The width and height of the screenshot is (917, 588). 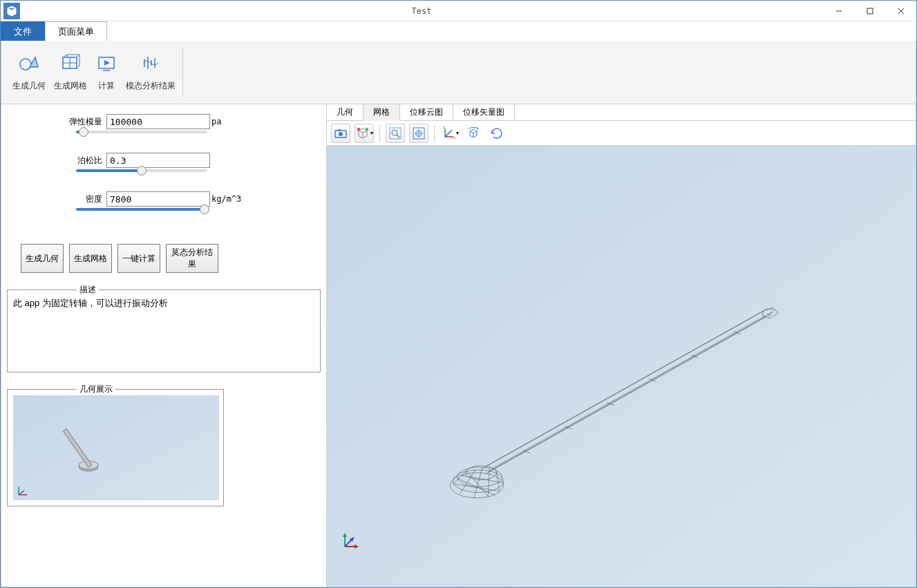 I want to click on tab-displacement-cloud: 位移云图, so click(x=427, y=112).